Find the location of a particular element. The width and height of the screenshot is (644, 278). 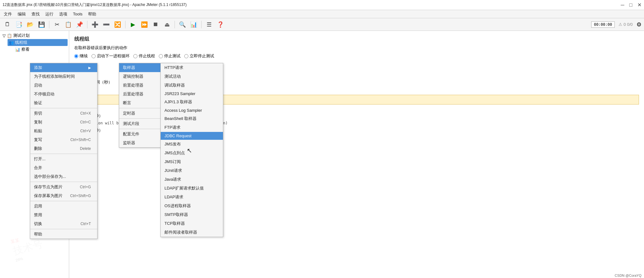

ctx-item-test-action: 测试活动 is located at coordinates (192, 77).